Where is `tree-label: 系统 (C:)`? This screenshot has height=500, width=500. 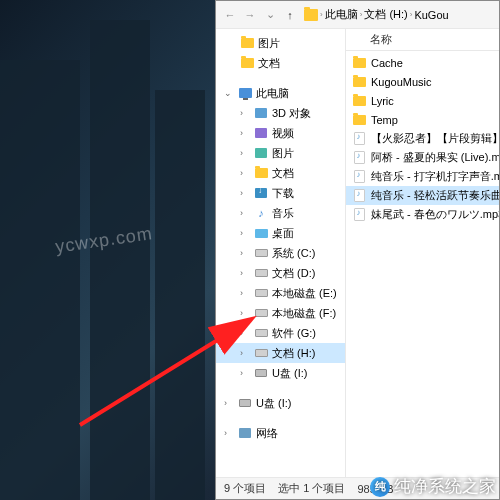
tree-label: 系统 (C:) is located at coordinates (294, 254).